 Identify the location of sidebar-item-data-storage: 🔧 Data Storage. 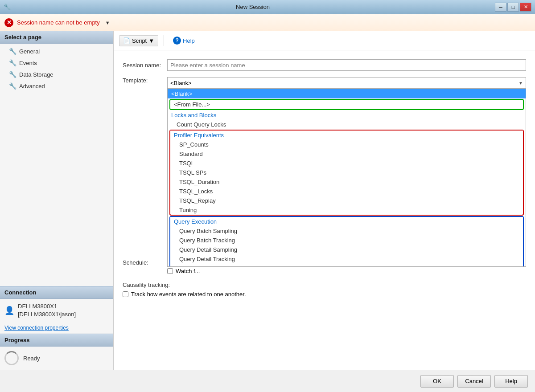
(57, 74).